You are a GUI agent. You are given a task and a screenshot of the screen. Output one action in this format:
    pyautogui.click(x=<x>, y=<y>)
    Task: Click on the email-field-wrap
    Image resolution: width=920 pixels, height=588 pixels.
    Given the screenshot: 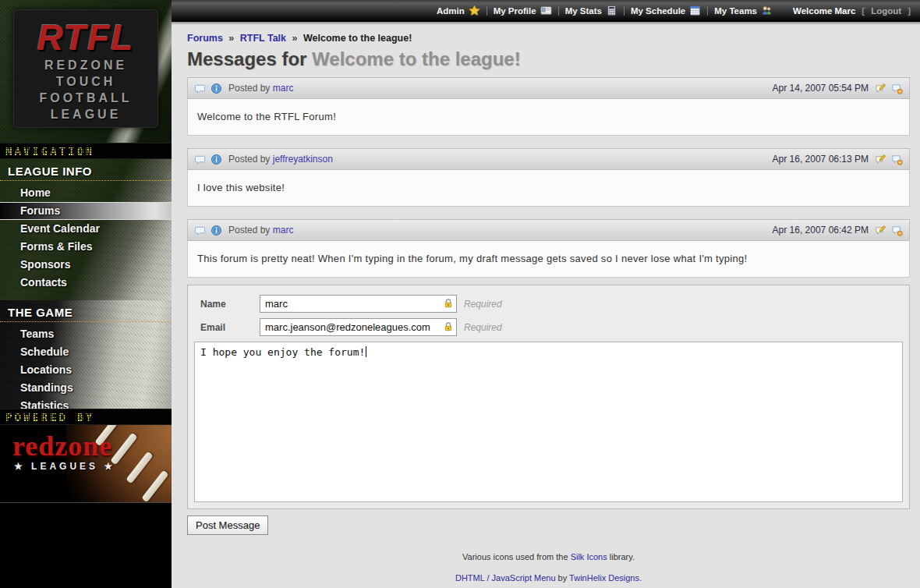 What is the action you would take?
    pyautogui.click(x=359, y=328)
    